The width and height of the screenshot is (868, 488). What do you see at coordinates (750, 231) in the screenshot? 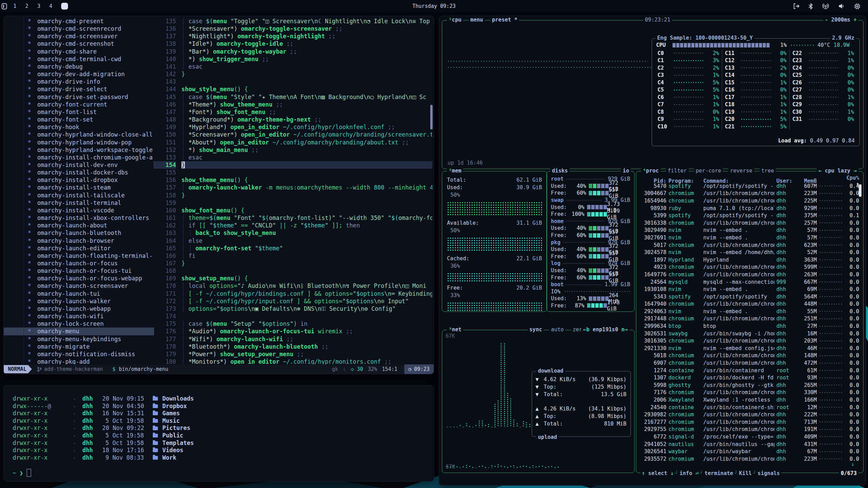
I see `process-row: 3029490nvimnvim --embed .dhh57M0.0` at bounding box center [750, 231].